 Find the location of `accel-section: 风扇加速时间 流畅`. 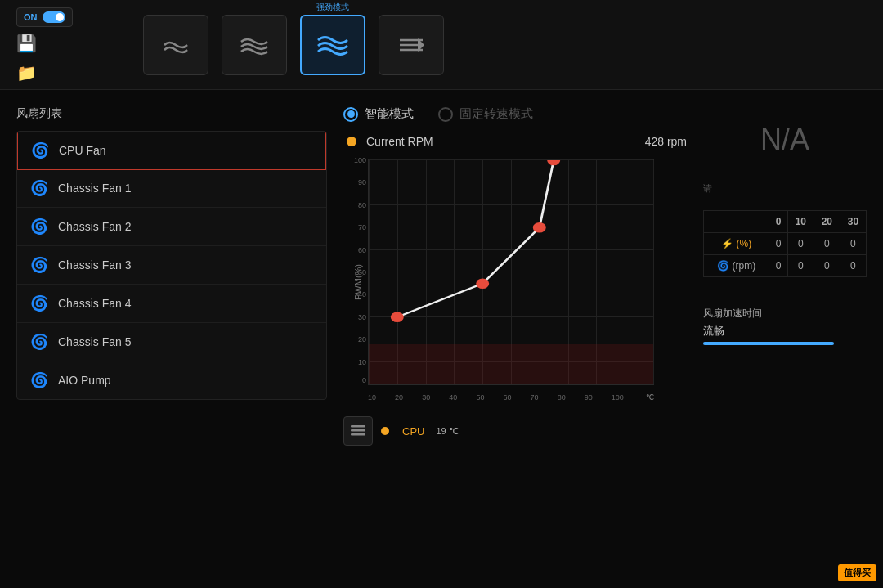

accel-section: 风扇加速时间 流畅 is located at coordinates (785, 322).